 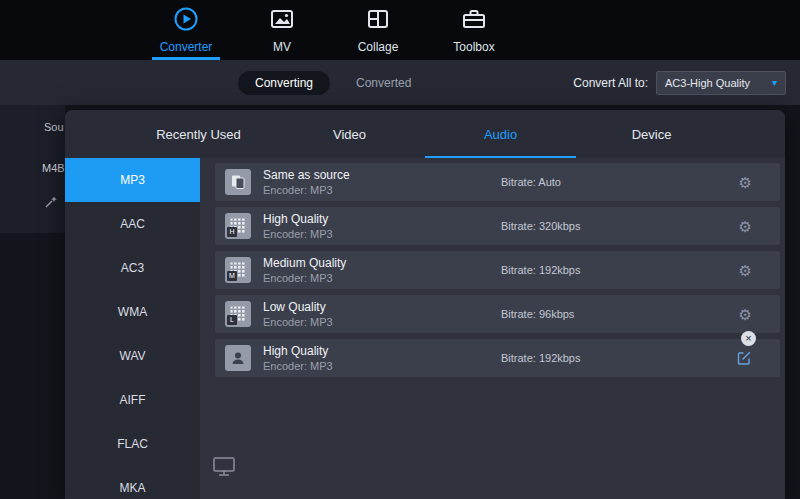 What do you see at coordinates (132, 180) in the screenshot?
I see `sidebar-item-mp3: MP3` at bounding box center [132, 180].